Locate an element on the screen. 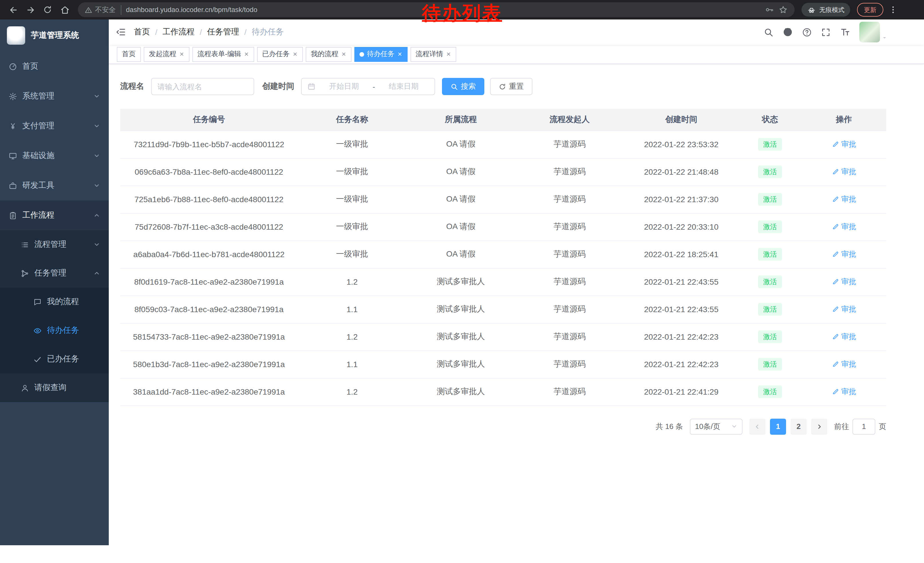  tab-todo-task: 待办任务 is located at coordinates (381, 54).